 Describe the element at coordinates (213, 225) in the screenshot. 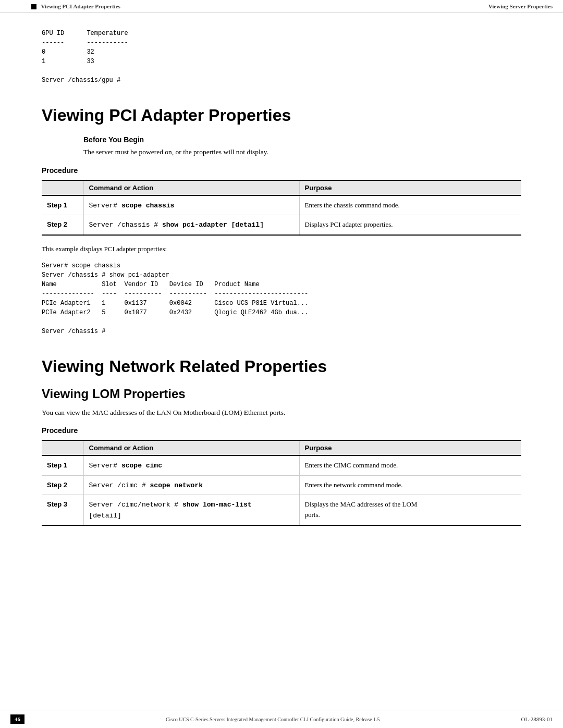

I see `command-bold: show pci-adapter [detail]` at that location.